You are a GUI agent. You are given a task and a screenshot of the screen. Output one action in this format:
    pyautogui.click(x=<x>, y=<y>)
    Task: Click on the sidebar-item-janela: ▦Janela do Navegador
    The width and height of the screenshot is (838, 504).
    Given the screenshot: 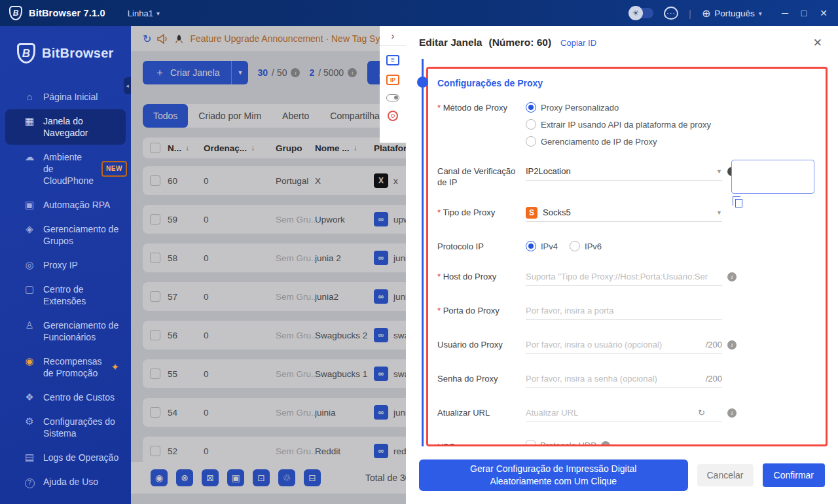 What is the action you would take?
    pyautogui.click(x=65, y=127)
    